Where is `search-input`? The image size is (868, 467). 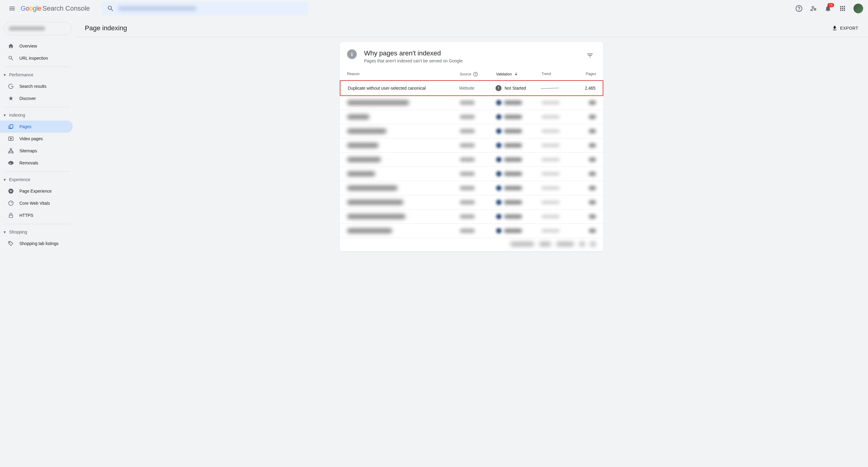
search-input is located at coordinates (205, 8).